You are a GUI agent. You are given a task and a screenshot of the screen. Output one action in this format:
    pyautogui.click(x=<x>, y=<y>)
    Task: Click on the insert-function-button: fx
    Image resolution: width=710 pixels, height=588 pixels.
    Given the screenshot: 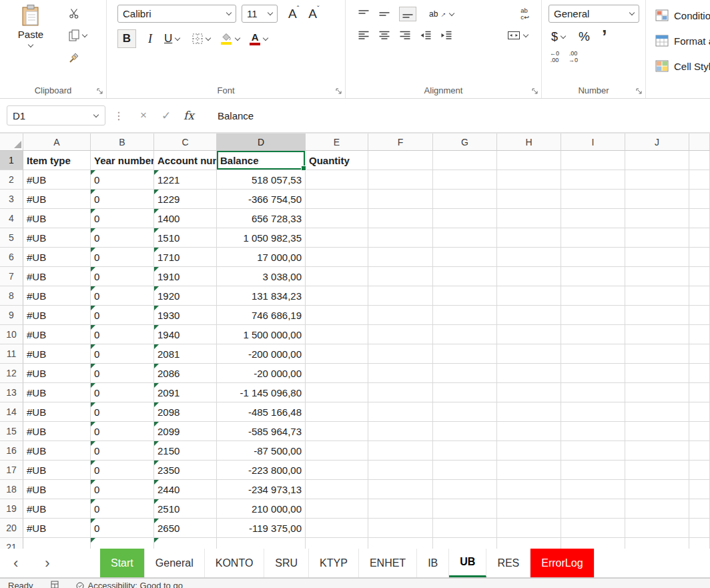 What is the action you would take?
    pyautogui.click(x=189, y=115)
    